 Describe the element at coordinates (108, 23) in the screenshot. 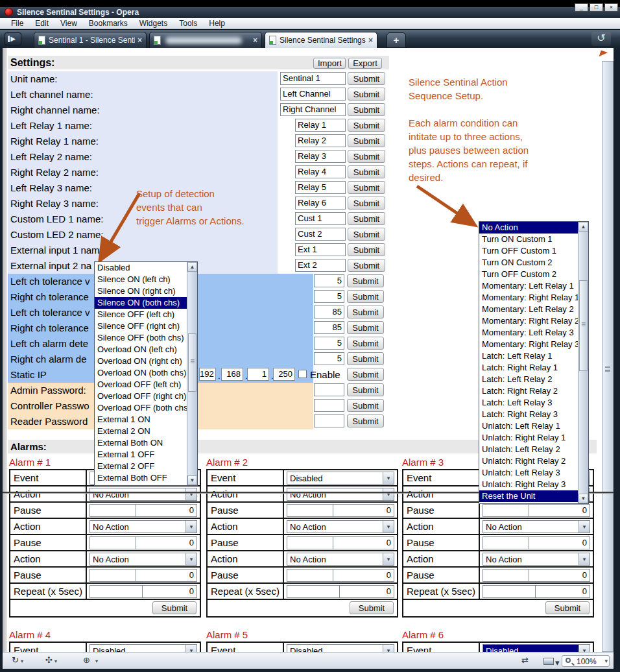

I see `menu-item: Bookmarks` at that location.